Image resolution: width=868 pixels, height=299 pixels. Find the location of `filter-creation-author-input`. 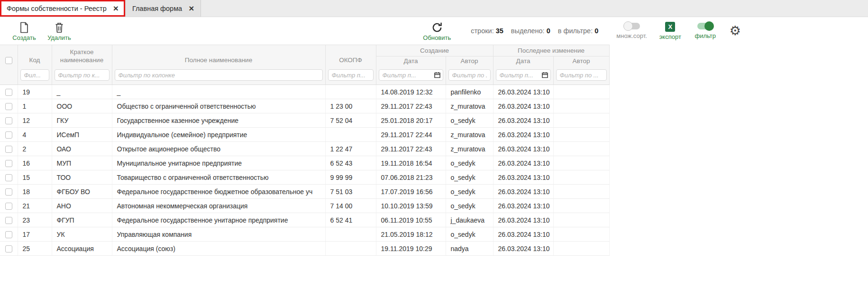

filter-creation-author-input is located at coordinates (469, 75).